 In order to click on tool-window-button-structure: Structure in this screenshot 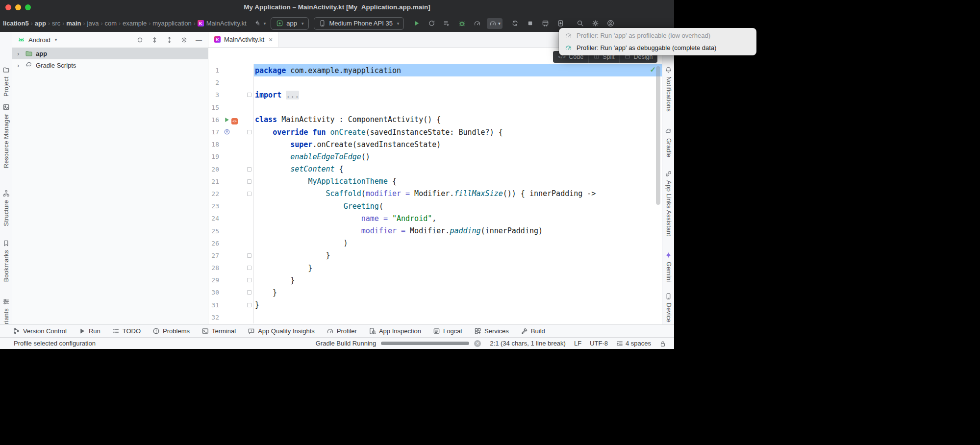, I will do `click(6, 208)`.